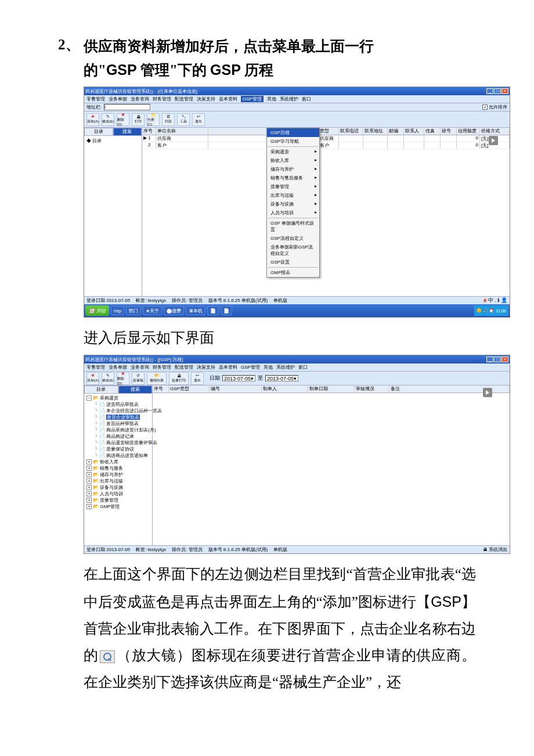 Image resolution: width=534 pixels, height=756 pixels. What do you see at coordinates (138, 120) in the screenshot?
I see `print-button: 🖶打印` at bounding box center [138, 120].